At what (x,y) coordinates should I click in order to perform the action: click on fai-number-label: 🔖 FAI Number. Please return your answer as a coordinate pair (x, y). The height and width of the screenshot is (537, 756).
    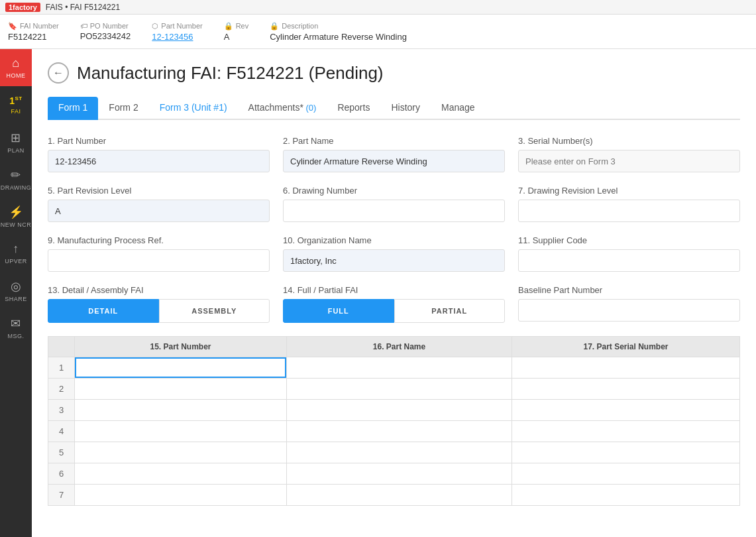
    Looking at the image, I should click on (33, 27).